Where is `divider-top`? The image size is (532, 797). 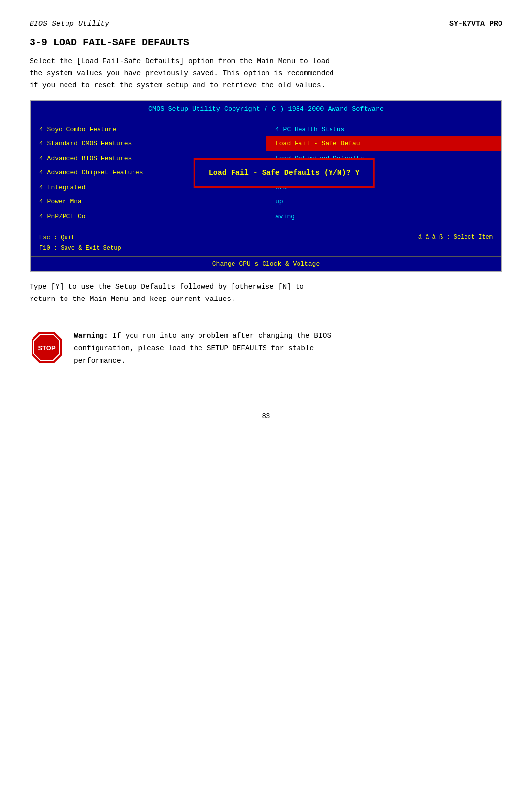
divider-top is located at coordinates (266, 320).